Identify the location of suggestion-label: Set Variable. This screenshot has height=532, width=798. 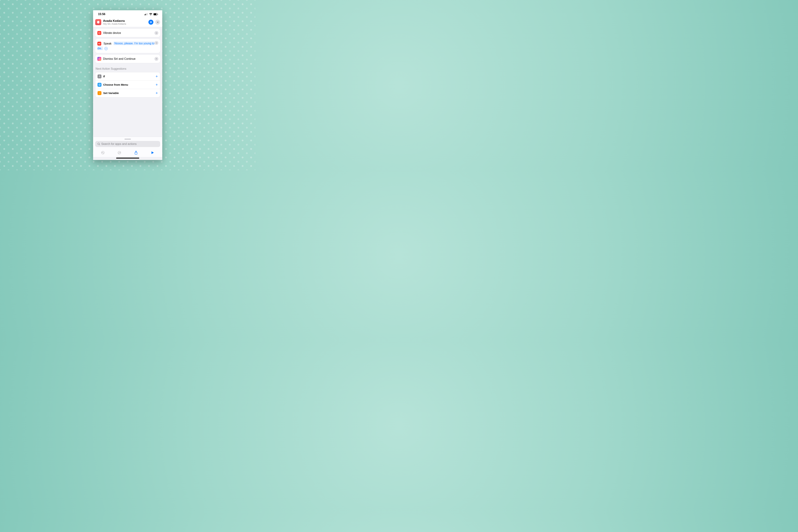
(128, 93).